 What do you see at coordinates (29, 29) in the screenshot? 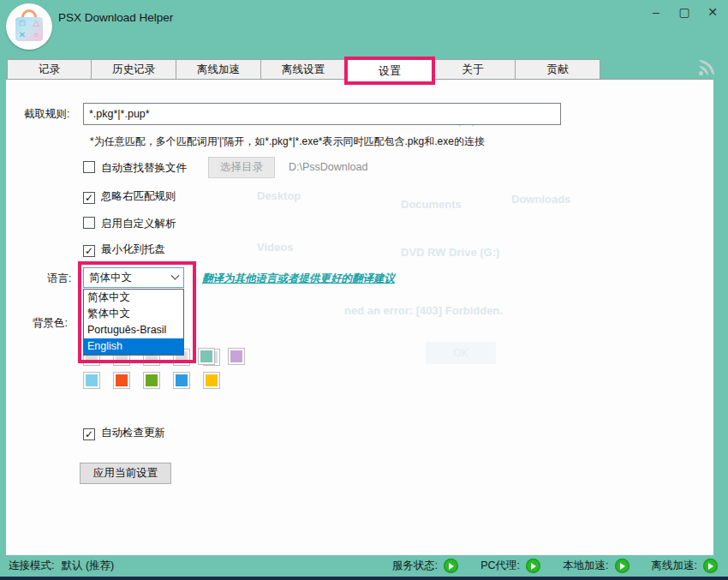
I see `ps-store-bag-icon: □△✕○` at bounding box center [29, 29].